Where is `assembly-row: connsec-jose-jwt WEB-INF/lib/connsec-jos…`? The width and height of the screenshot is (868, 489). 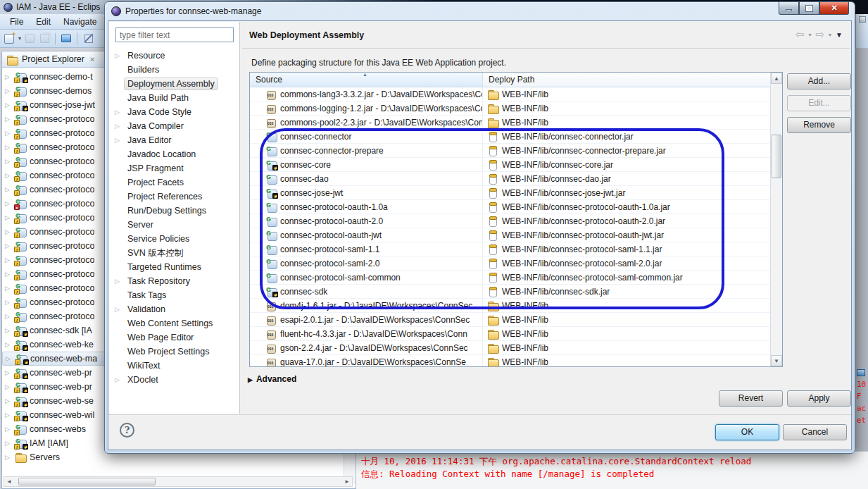
assembly-row: connsec-jose-jwt WEB-INF/lib/connsec-jos… is located at coordinates (510, 193).